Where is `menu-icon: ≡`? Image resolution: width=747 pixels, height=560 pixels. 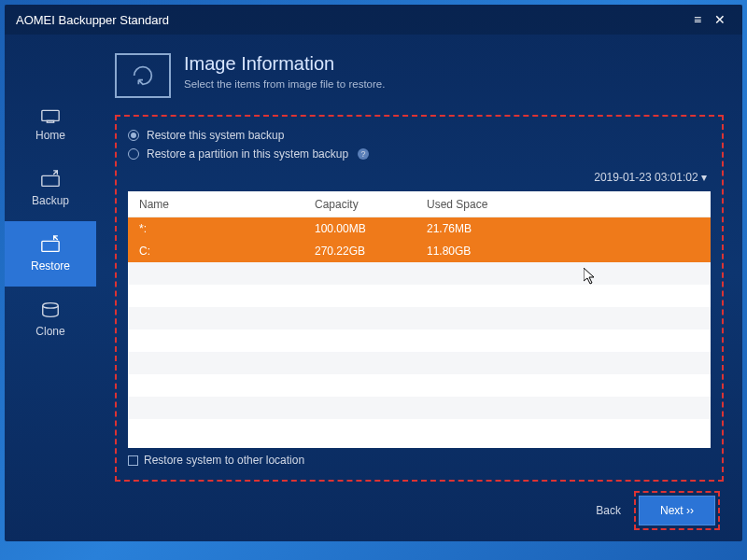
menu-icon: ≡ is located at coordinates (698, 20).